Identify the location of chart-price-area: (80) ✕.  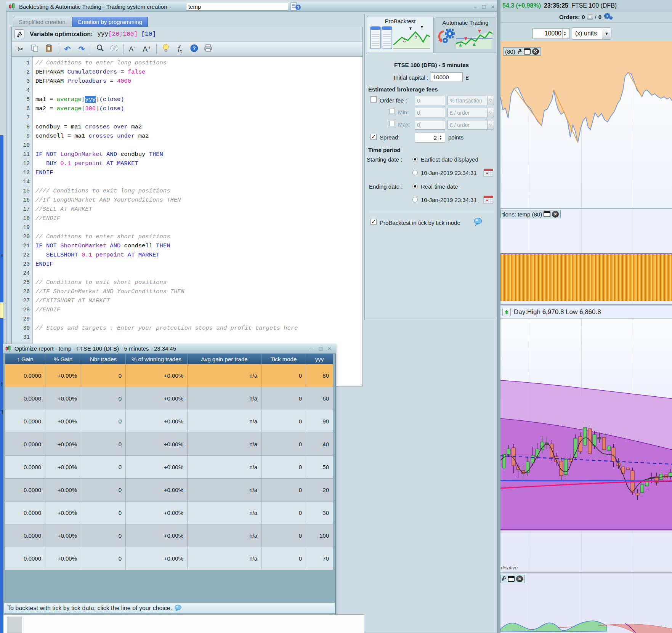
(586, 125).